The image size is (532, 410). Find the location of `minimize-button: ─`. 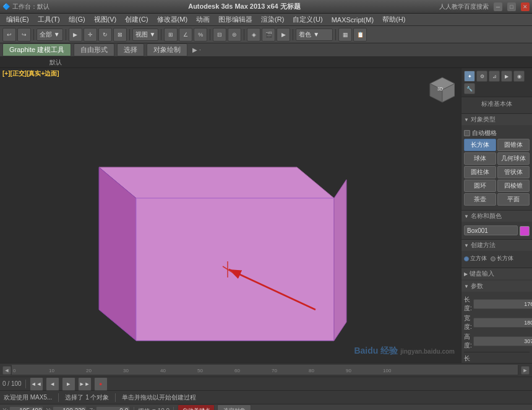

minimize-button: ─ is located at coordinates (498, 7).